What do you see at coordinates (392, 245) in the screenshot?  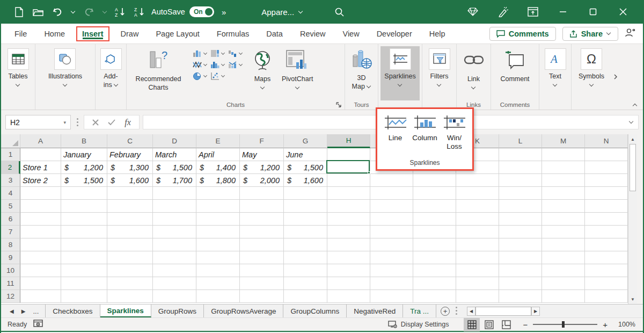 I see `cell-I8` at bounding box center [392, 245].